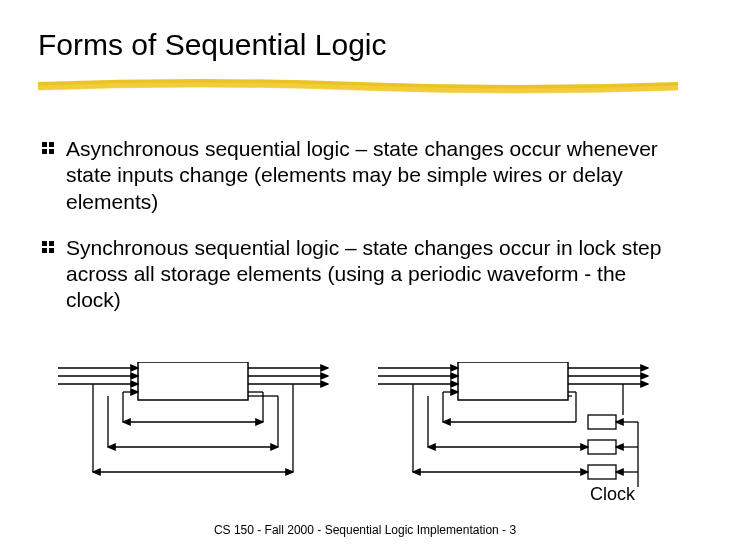  What do you see at coordinates (360, 274) in the screenshot?
I see `bullet-item: Synchronous sequential logic – state cha…` at bounding box center [360, 274].